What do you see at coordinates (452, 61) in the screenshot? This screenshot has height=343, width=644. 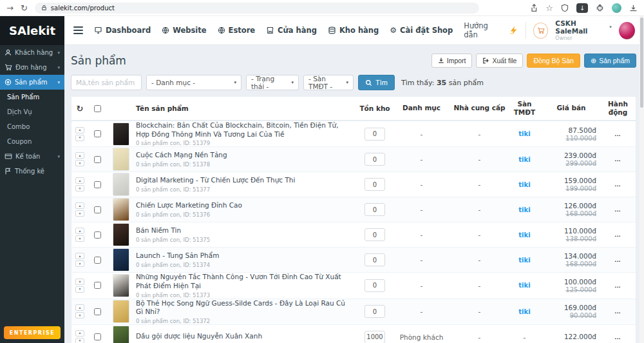 I see `import-button: Import` at bounding box center [452, 61].